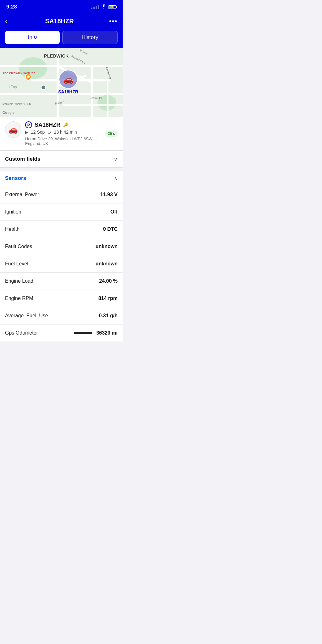  What do you see at coordinates (111, 134) in the screenshot?
I see `duration-badge: 25 s` at bounding box center [111, 134].